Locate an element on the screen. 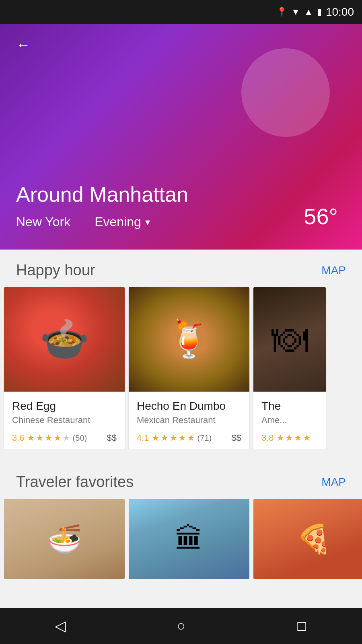 Image resolution: width=362 pixels, height=644 pixels. red-egg-price: $$ is located at coordinates (112, 438).